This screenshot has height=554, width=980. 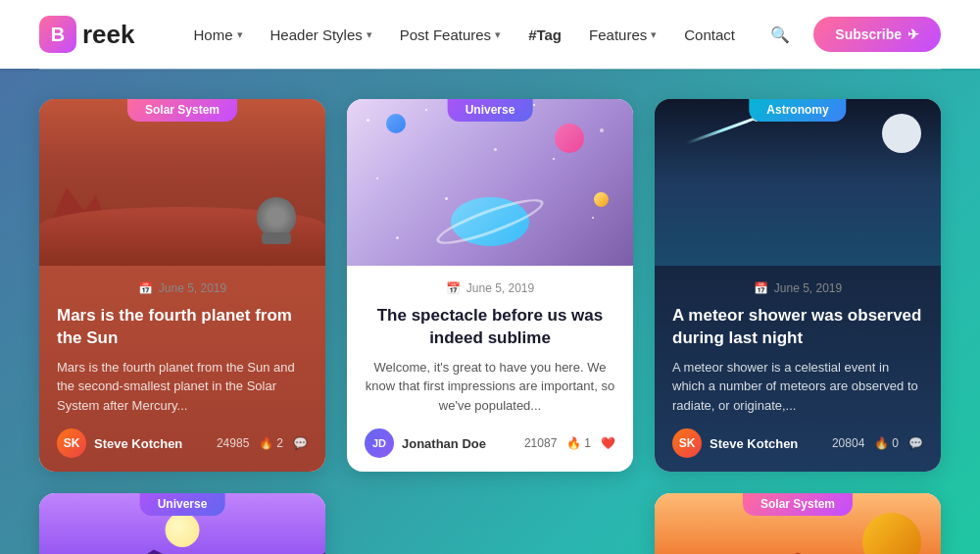 I want to click on card-astronomy-footer: SK Steve Kotchen 20804 🔥 0 💬, so click(x=798, y=443).